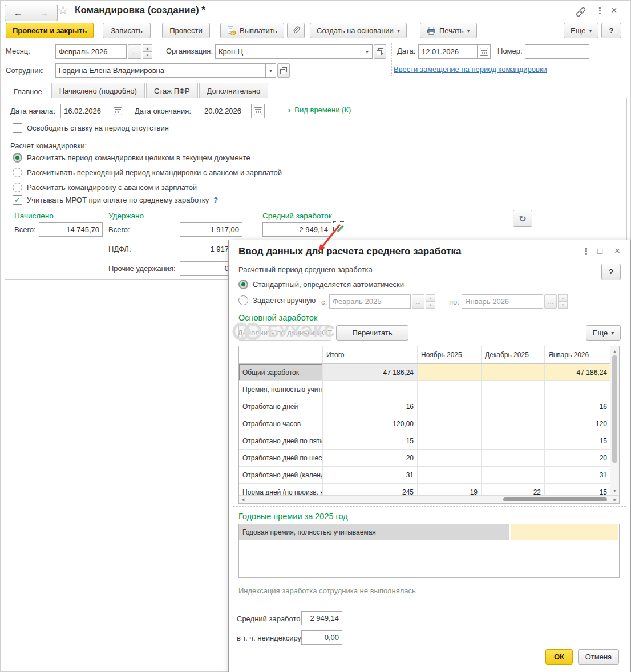 Image resolution: width=631 pixels, height=672 pixels. What do you see at coordinates (586, 251) in the screenshot?
I see `dialog-kebab-menu-icon: ⋮` at bounding box center [586, 251].